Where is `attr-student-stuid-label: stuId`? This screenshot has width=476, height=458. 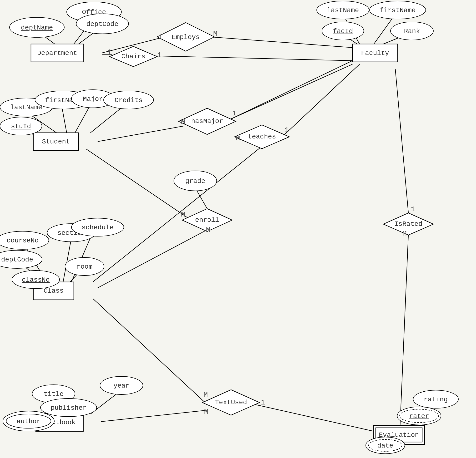
attr-student-stuid-label: stuId is located at coordinates (21, 126).